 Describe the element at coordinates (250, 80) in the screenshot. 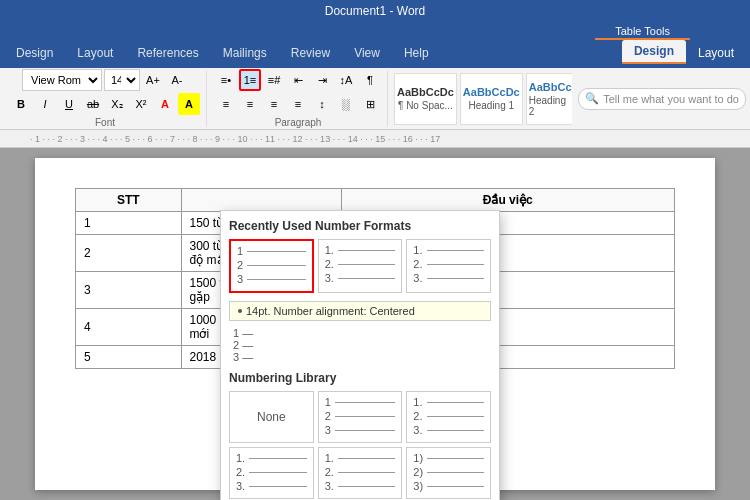

I see `numbering-btn: 1≡` at that location.